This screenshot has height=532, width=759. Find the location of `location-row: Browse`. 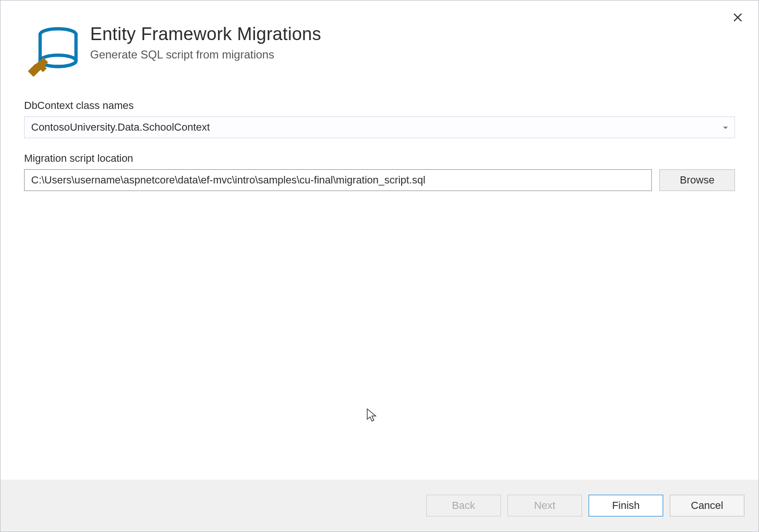

location-row: Browse is located at coordinates (380, 180).